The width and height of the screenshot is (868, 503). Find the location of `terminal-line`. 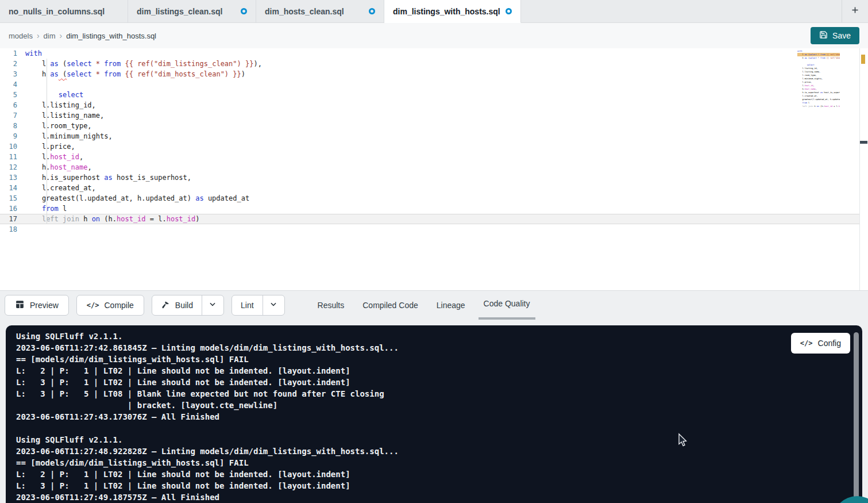

terminal-line is located at coordinates (439, 428).